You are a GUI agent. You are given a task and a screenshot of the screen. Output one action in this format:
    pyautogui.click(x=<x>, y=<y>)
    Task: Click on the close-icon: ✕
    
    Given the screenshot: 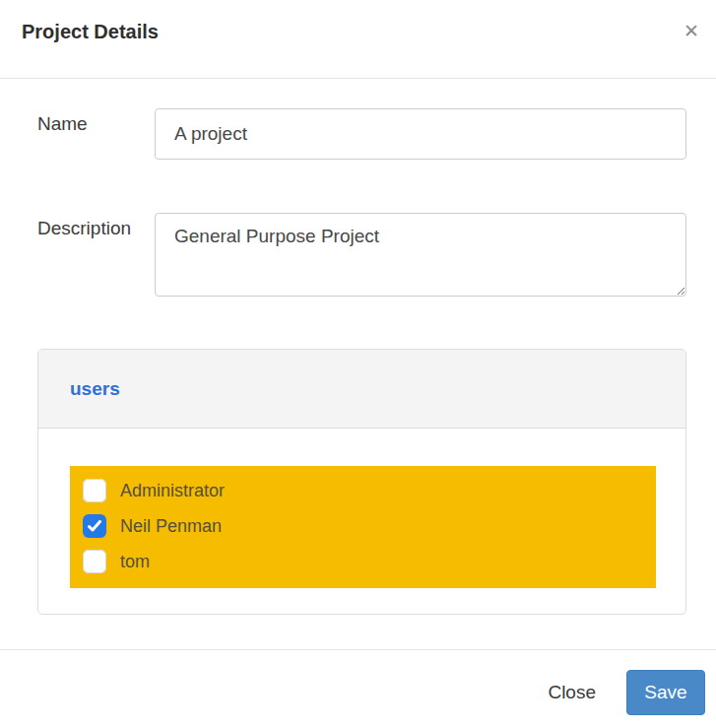 What is the action you would take?
    pyautogui.click(x=691, y=32)
    